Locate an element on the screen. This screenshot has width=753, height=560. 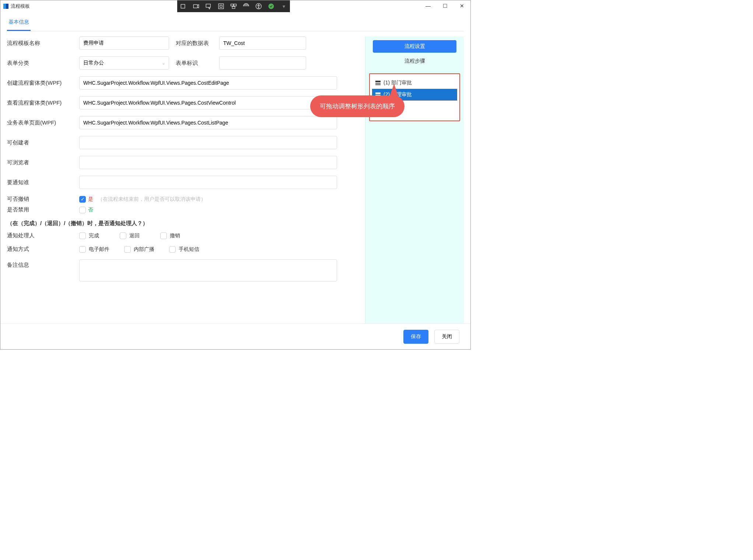
label-creator: 可创建者 is located at coordinates (40, 143).